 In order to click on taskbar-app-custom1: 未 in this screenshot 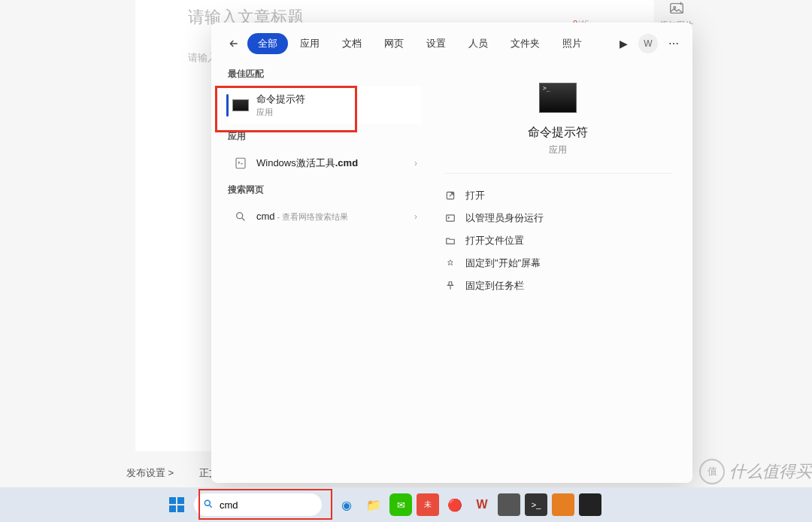, I will do `click(428, 505)`.